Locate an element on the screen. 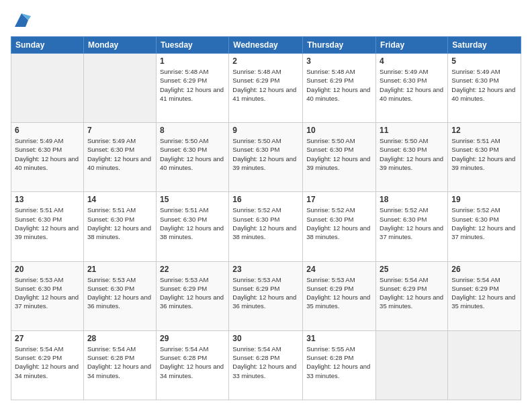 Image resolution: width=532 pixels, height=411 pixels. calendar-cell: 19Sunrise: 5:52 AM Sunset: 6:30 PM Dayli… is located at coordinates (485, 227).